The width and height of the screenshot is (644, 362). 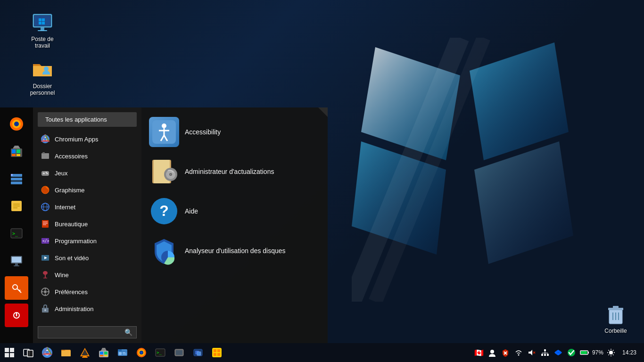 I want to click on category-graphisme: Graphisme, so click(x=87, y=190).